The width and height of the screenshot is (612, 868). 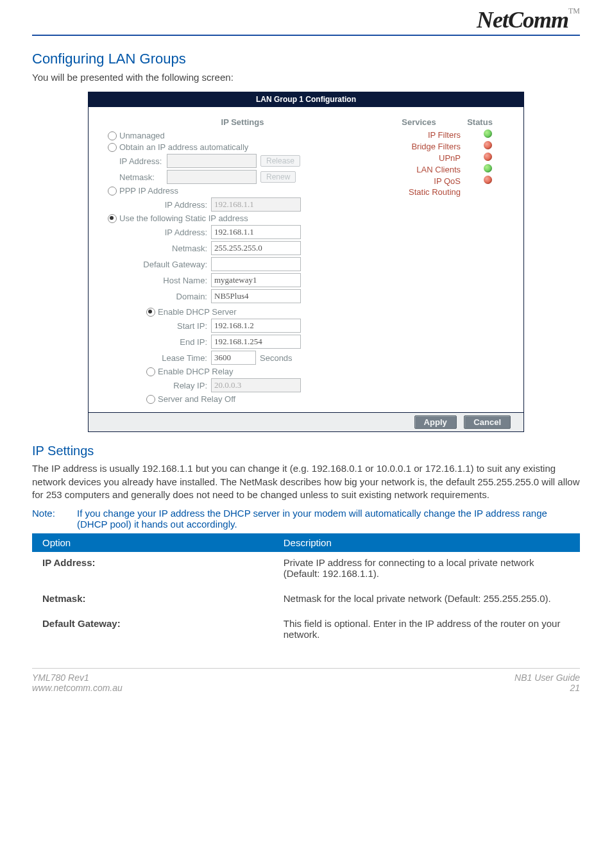 What do you see at coordinates (242, 122) in the screenshot?
I see `ip-settings-heading: IP Settings` at bounding box center [242, 122].